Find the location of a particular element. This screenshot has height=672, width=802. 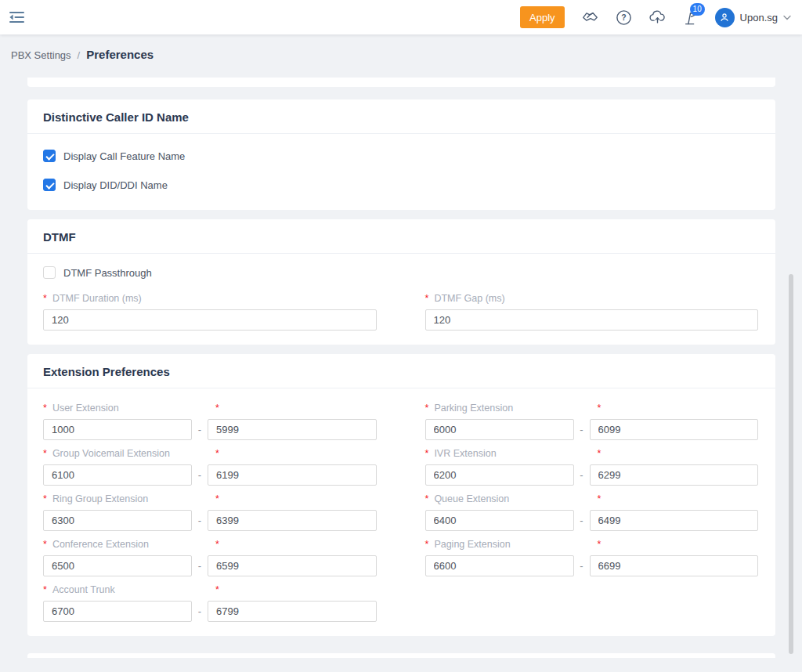

parking-extension-from-input is located at coordinates (500, 429).